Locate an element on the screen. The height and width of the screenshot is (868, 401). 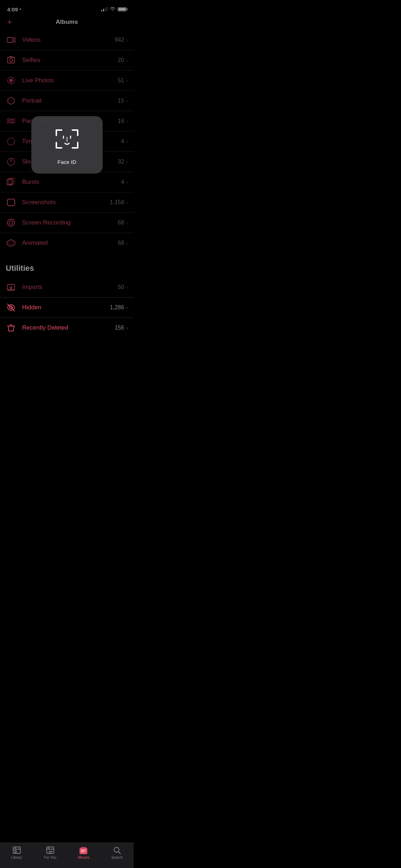
hidden-icon is located at coordinates (11, 308).